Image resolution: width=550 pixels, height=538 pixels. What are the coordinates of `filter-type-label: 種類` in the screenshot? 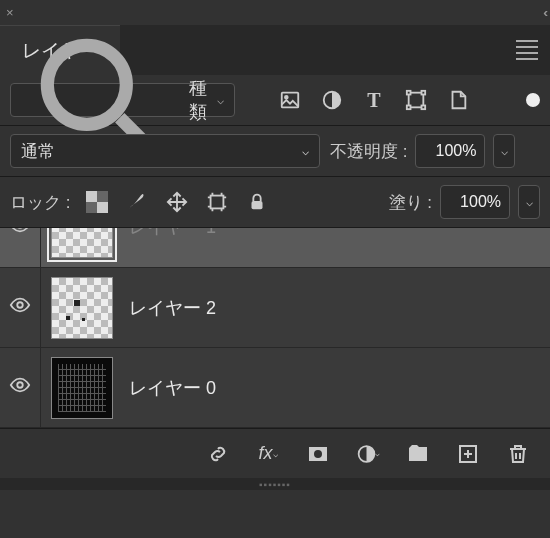 It's located at (198, 100).